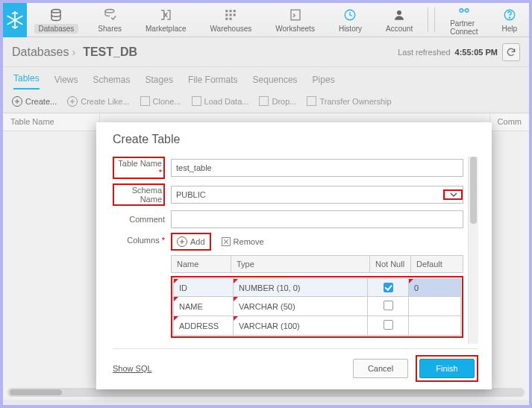  Describe the element at coordinates (275, 82) in the screenshot. I see `tab-sequences: Sequences` at that location.